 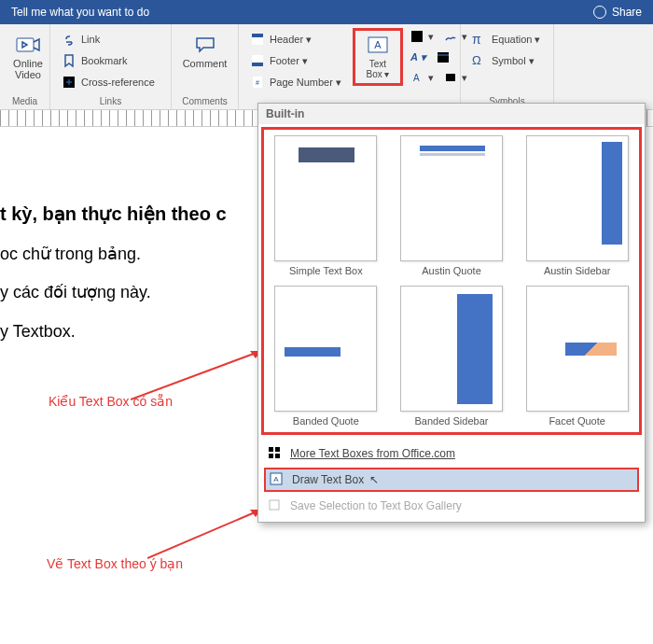 I want to click on title-bar: Tell me what you want to do Share, so click(x=326, y=12).